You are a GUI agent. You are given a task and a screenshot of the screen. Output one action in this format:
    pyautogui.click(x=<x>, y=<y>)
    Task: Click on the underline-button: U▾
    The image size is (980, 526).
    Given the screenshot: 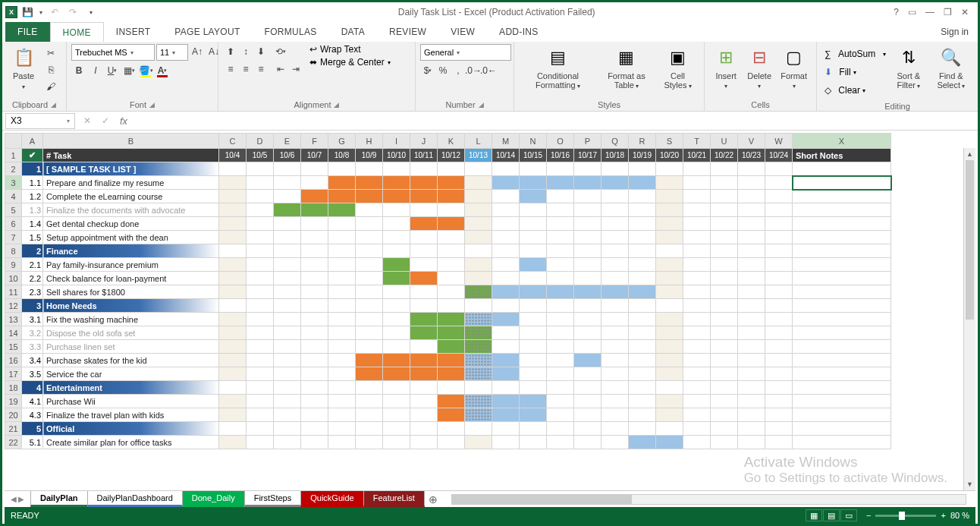 What is the action you would take?
    pyautogui.click(x=112, y=71)
    